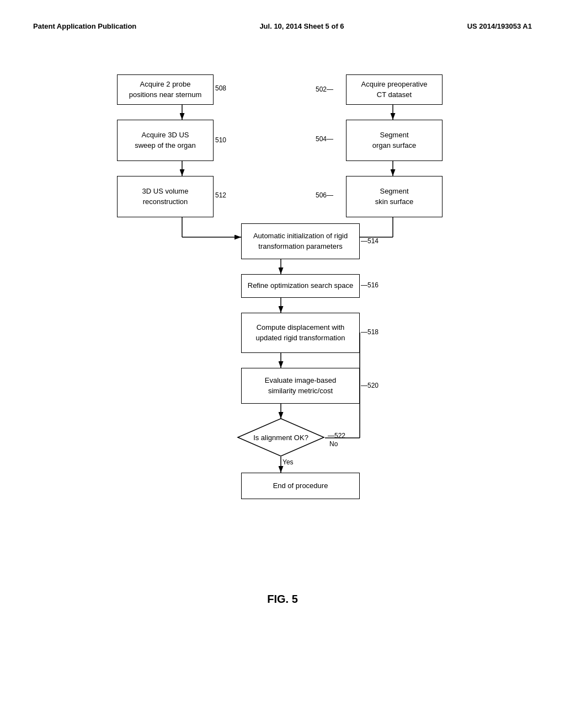 Image resolution: width=565 pixels, height=728 pixels. Describe the element at coordinates (321, 89) in the screenshot. I see `label-502: 502` at that location.